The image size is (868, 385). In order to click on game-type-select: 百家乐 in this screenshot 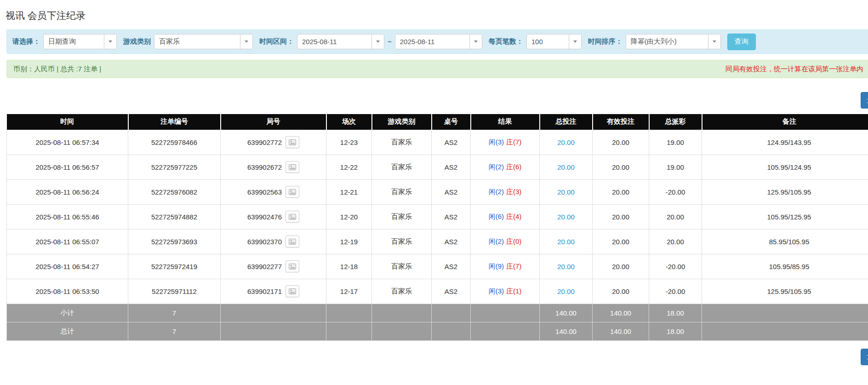, I will do `click(203, 41)`.